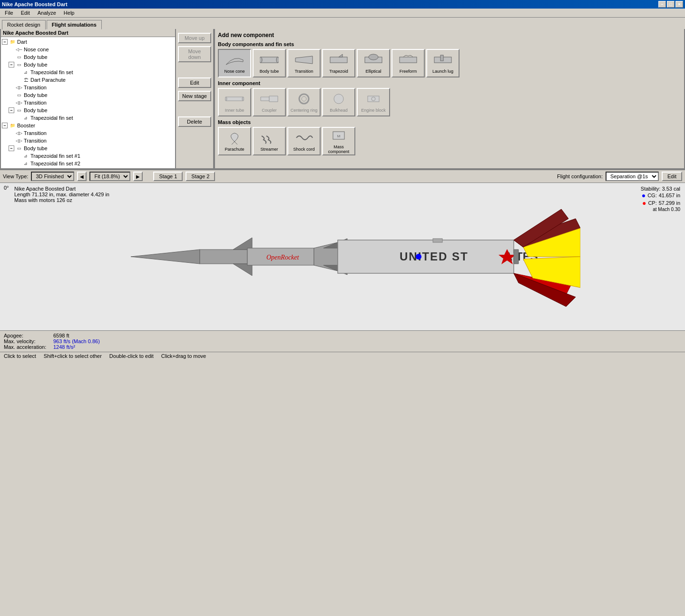 Image resolution: width=685 pixels, height=616 pixels. Describe the element at coordinates (269, 138) in the screenshot. I see `streamer-icon` at that location.